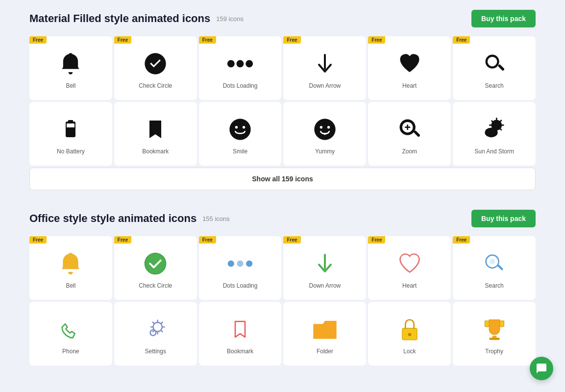  I want to click on office-icon-card-bookmark: Bookmark, so click(240, 334).